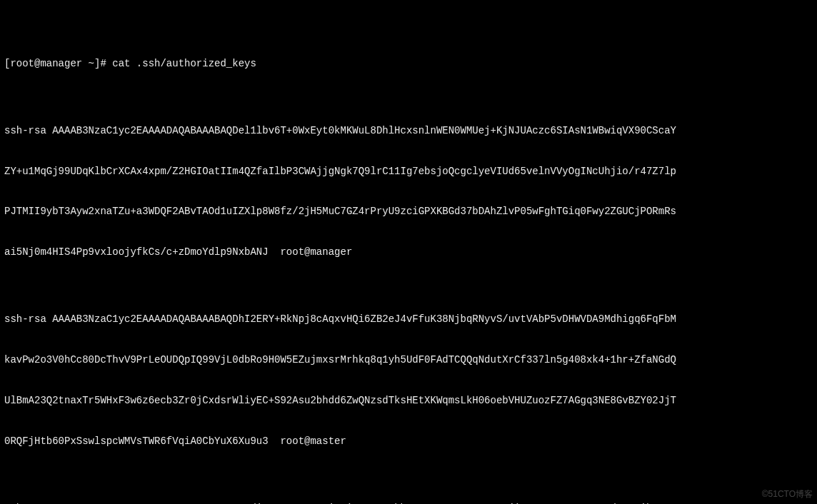 The height and width of the screenshot is (504, 817). Describe the element at coordinates (787, 494) in the screenshot. I see `watermark: ©51CTO博客` at that location.